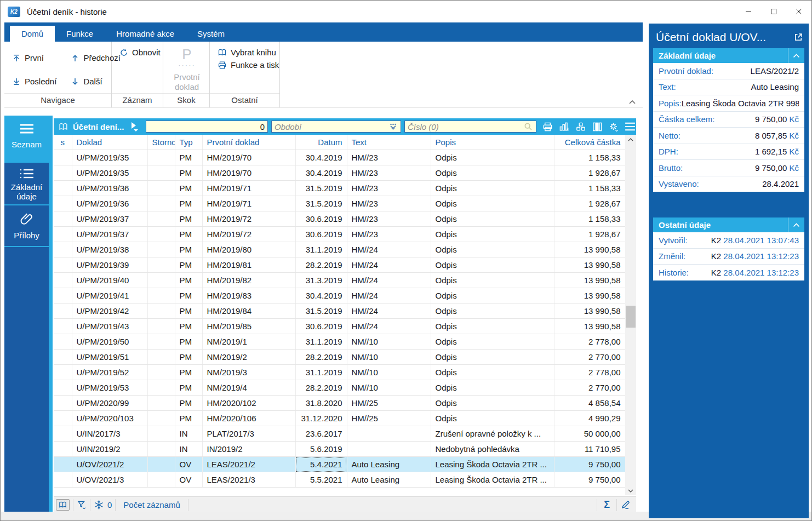 This screenshot has height=521, width=812. I want to click on ribbon-collapse-chevron-icon, so click(632, 102).